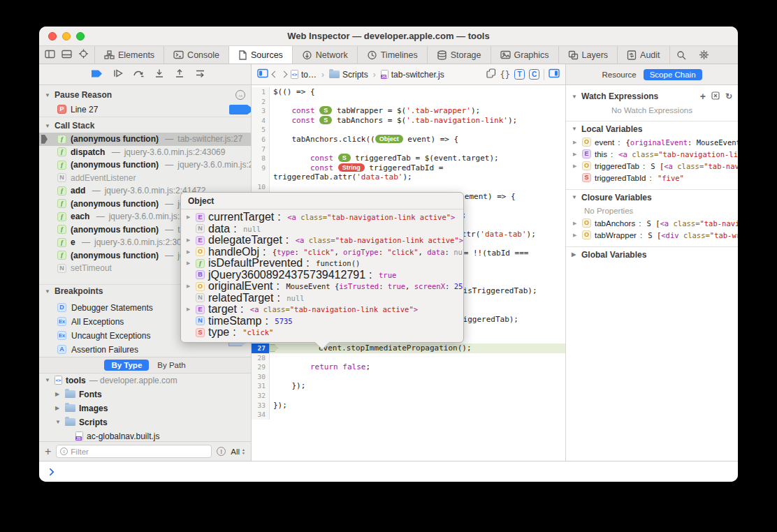 This screenshot has width=777, height=532. Describe the element at coordinates (652, 166) in the screenshot. I see `local-variable-row: ▶OtriggeredTab: S [<a class="tab-navigat…` at that location.